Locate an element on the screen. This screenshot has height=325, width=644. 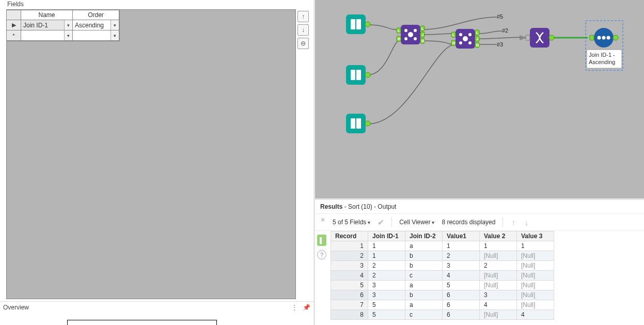
list-view-icon: ≡ is located at coordinates (323, 220).